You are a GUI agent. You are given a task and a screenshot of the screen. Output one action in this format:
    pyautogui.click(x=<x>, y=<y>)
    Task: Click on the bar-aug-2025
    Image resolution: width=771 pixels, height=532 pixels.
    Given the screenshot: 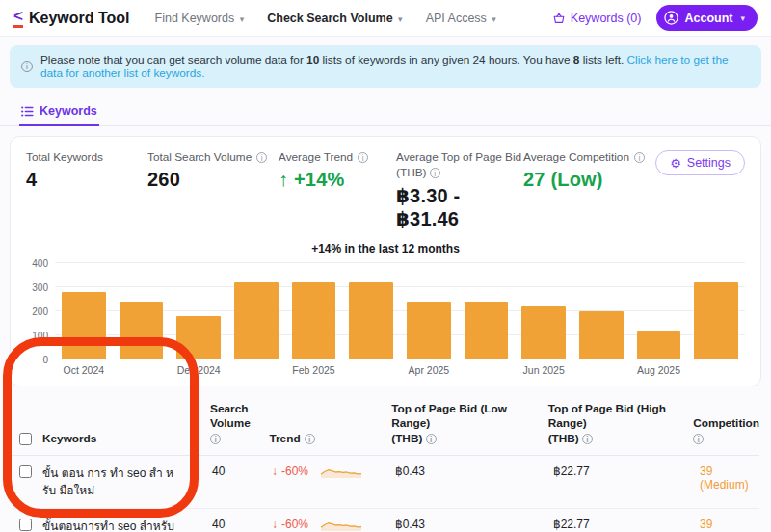 What is the action you would take?
    pyautogui.click(x=659, y=311)
    